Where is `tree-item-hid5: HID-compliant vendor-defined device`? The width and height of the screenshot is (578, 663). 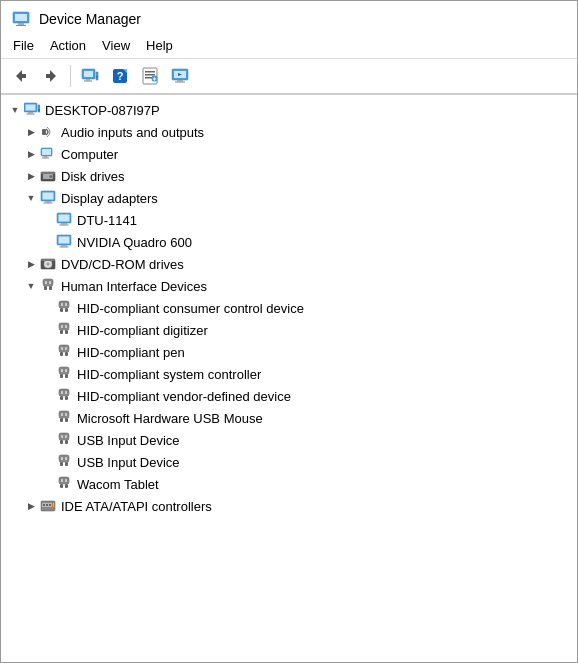
tree-item-hid5: HID-compliant vendor-defined device is located at coordinates (289, 396).